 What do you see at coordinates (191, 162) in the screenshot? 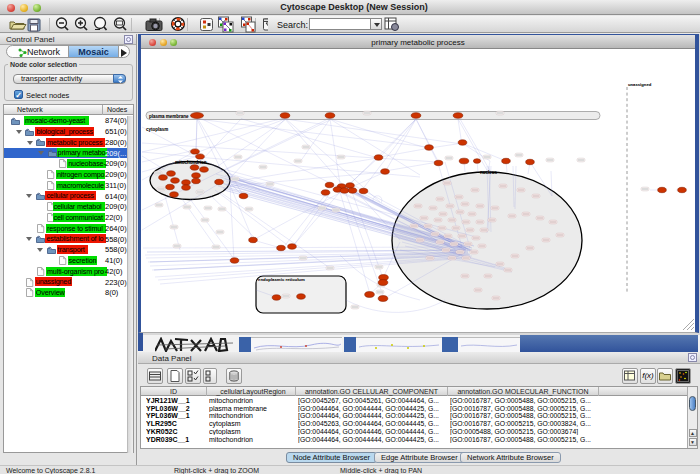
I see `svg-text: mitochondrion` at bounding box center [191, 162].